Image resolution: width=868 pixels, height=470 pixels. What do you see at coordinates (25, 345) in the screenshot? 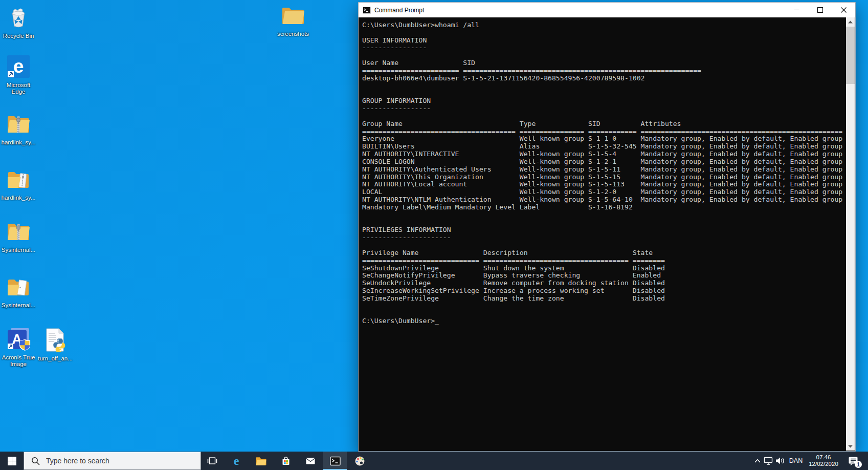
I see `shield-icon` at bounding box center [25, 345].